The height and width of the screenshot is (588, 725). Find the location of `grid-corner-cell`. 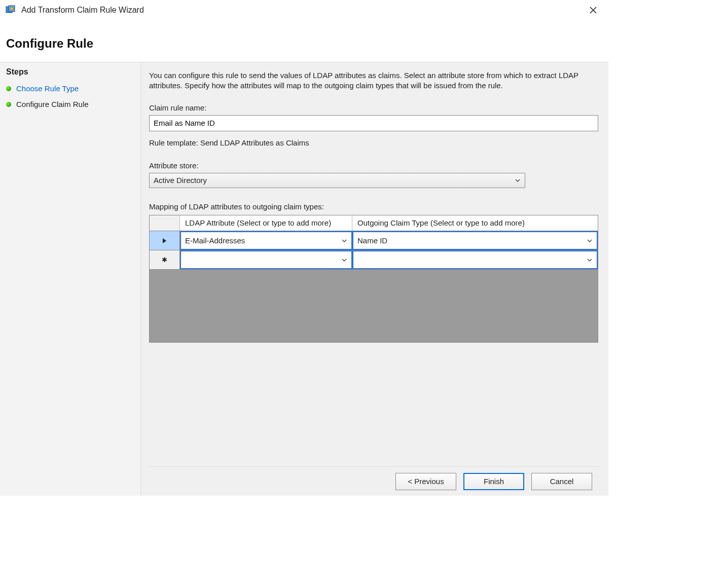

grid-corner-cell is located at coordinates (165, 223).